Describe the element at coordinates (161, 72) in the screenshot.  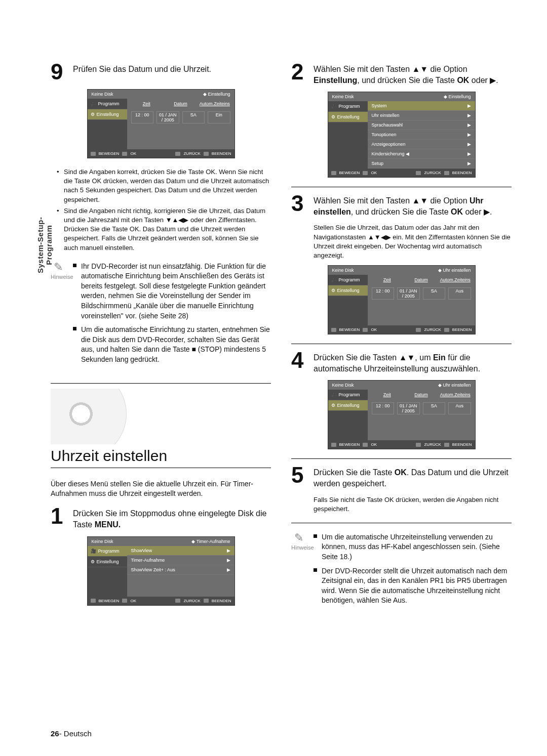
I see `step-9: 9 Prüfen Sie das Datum und die Uhrzeit.` at that location.